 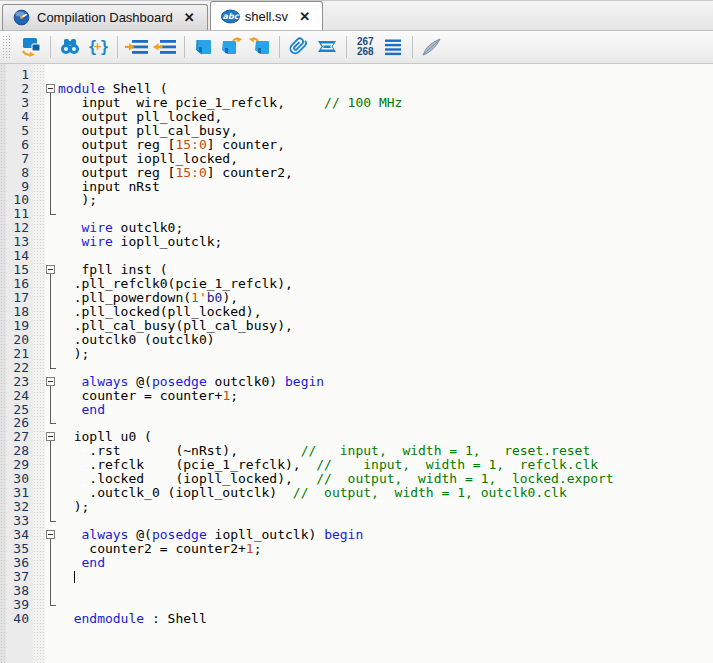 I want to click on code-line: 4 output pll_locked,, so click(x=356, y=117).